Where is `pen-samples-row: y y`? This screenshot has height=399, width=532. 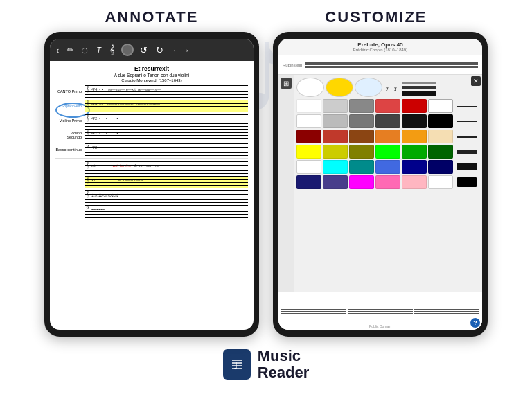 pen-samples-row: y y is located at coordinates (388, 87).